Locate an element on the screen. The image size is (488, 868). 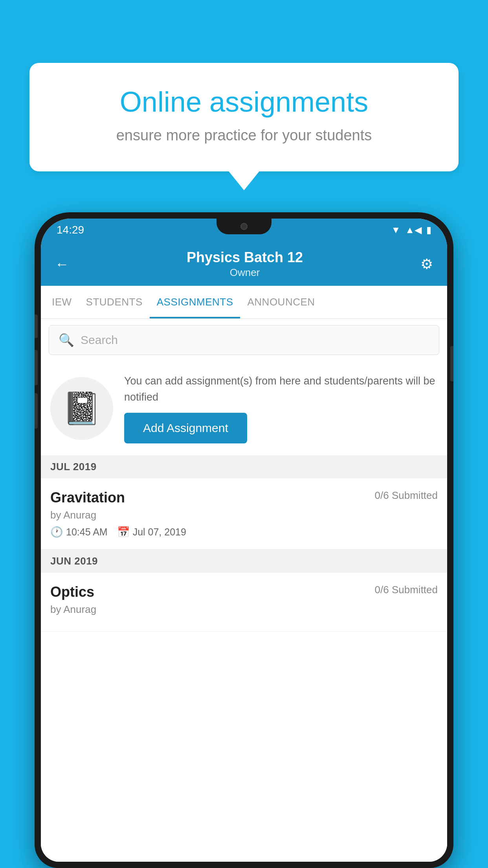
calendar-icon: 📅 is located at coordinates (123, 532).